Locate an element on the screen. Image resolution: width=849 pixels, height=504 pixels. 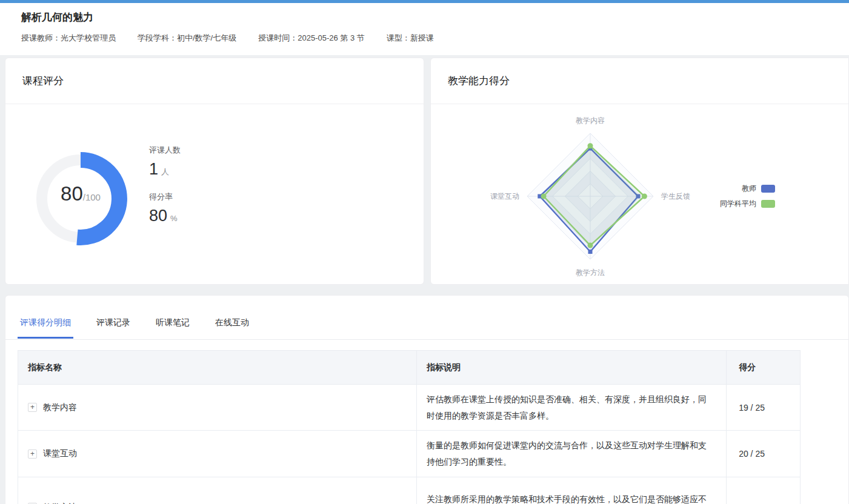
score-stats: 评课人数 1人 得分率 80% is located at coordinates (165, 191).